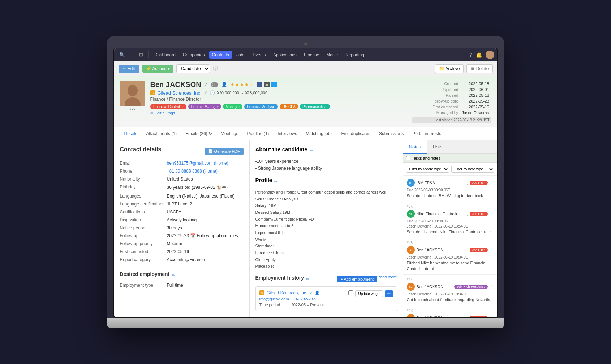 The width and height of the screenshot is (611, 364). I want to click on update-wage-button: Update wage, so click(369, 294).